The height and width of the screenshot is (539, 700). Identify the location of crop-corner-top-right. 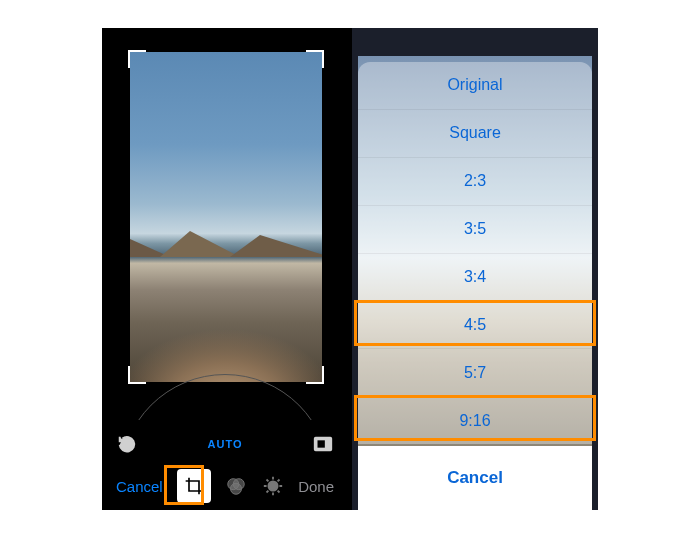
(315, 59).